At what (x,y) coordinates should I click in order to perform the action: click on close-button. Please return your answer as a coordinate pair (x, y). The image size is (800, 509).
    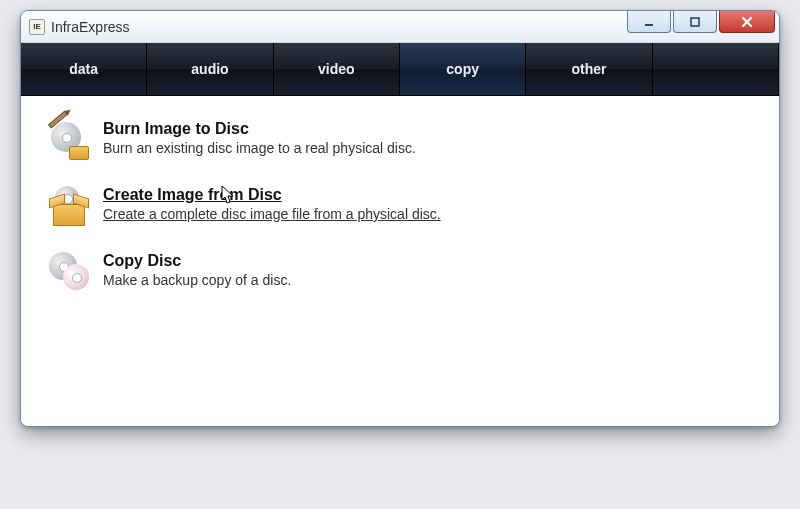
    Looking at the image, I should click on (747, 22).